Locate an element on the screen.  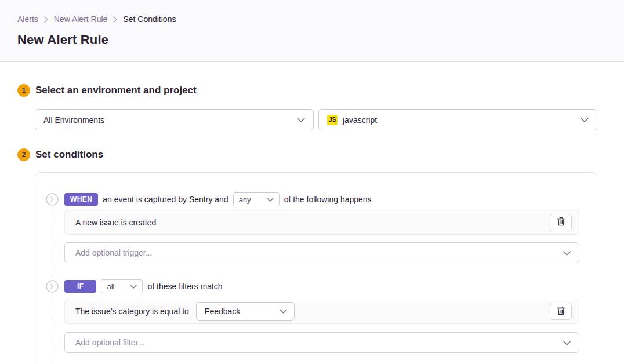
when-match-select: any is located at coordinates (256, 199).